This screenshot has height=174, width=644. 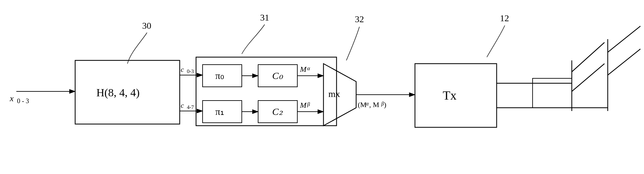 What do you see at coordinates (182, 105) in the screenshot?
I see `c47-label: c` at bounding box center [182, 105].